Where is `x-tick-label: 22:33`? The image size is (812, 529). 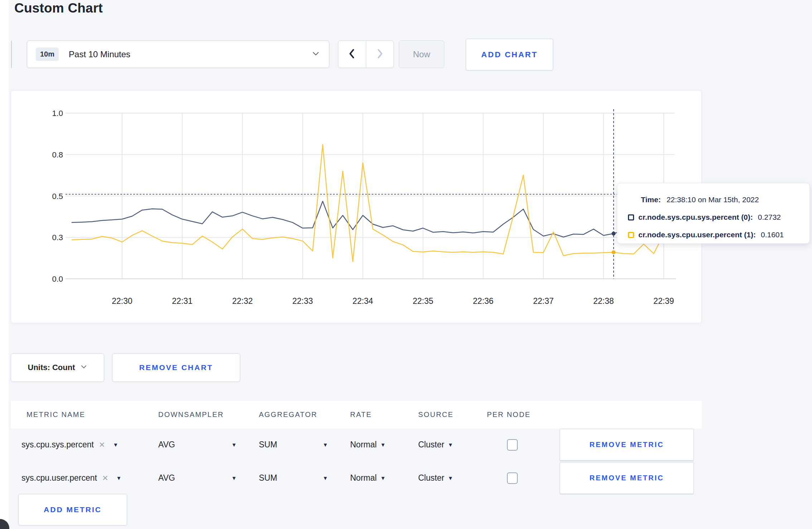 x-tick-label: 22:33 is located at coordinates (303, 301).